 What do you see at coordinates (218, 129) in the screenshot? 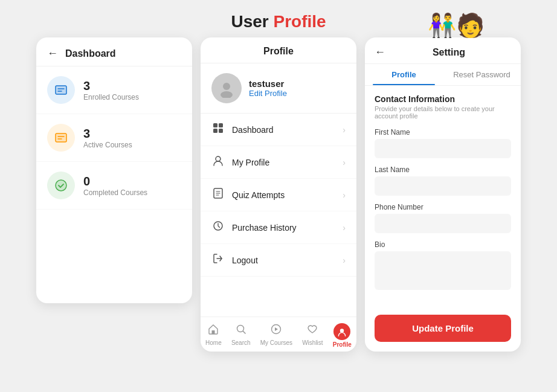
I see `dashboard-menu-icon` at bounding box center [218, 129].